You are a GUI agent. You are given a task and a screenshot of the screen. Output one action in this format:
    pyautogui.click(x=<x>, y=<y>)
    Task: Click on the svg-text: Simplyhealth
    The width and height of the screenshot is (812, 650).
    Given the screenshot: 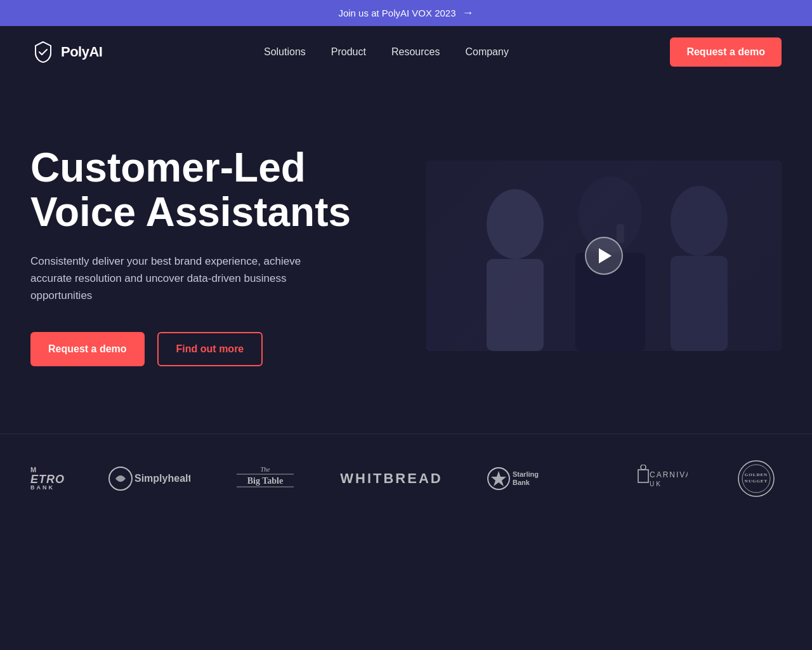 What is the action you would take?
    pyautogui.click(x=162, y=479)
    